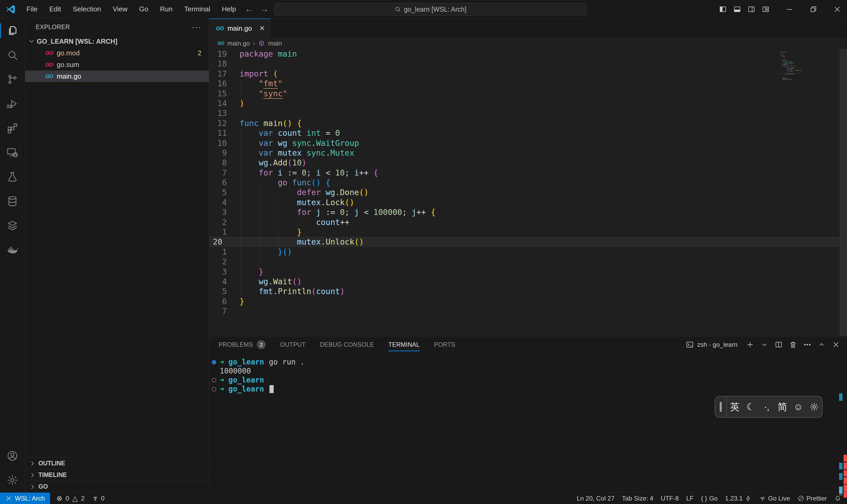 The width and height of the screenshot is (847, 504). What do you see at coordinates (528, 103) in the screenshot?
I see `code-line: 14)` at bounding box center [528, 103].